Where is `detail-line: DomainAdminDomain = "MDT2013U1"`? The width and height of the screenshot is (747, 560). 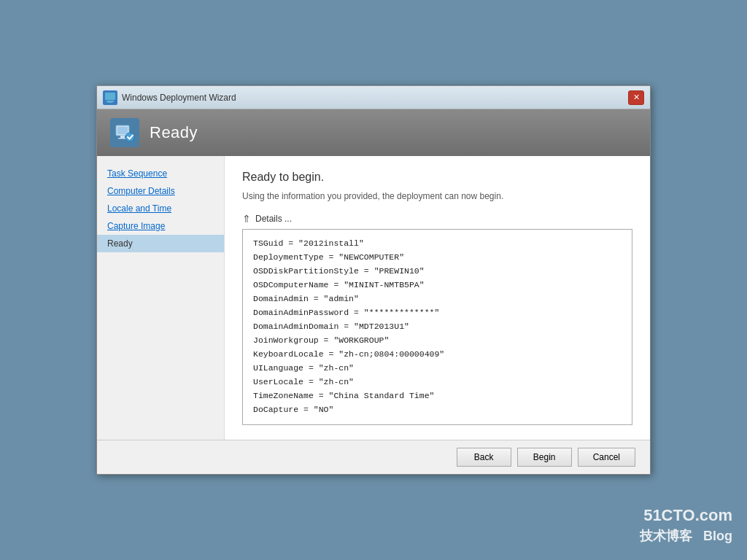
detail-line: DomainAdminDomain = "MDT2013U1" is located at coordinates (438, 327).